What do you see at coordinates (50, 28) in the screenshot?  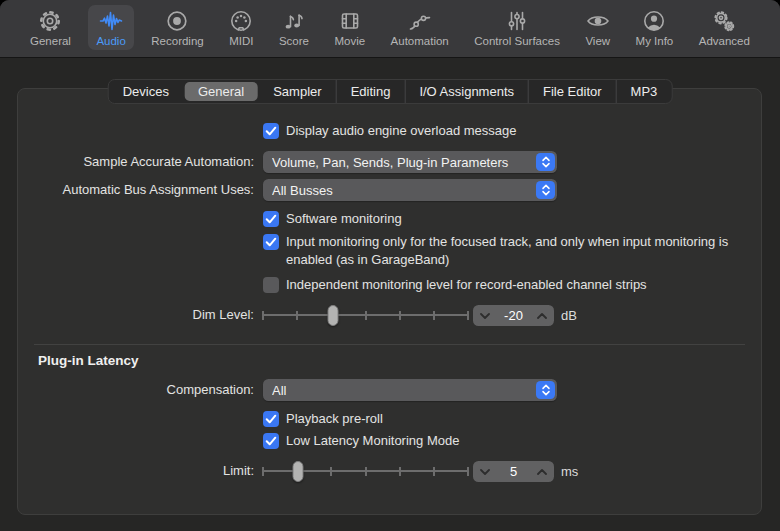 I see `toolbar-item-general: General` at bounding box center [50, 28].